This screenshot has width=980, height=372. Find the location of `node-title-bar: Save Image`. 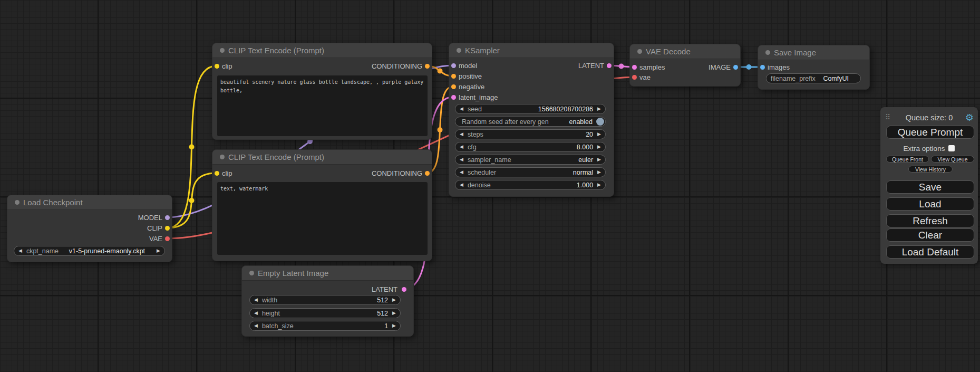

node-title-bar: Save Image is located at coordinates (814, 53).